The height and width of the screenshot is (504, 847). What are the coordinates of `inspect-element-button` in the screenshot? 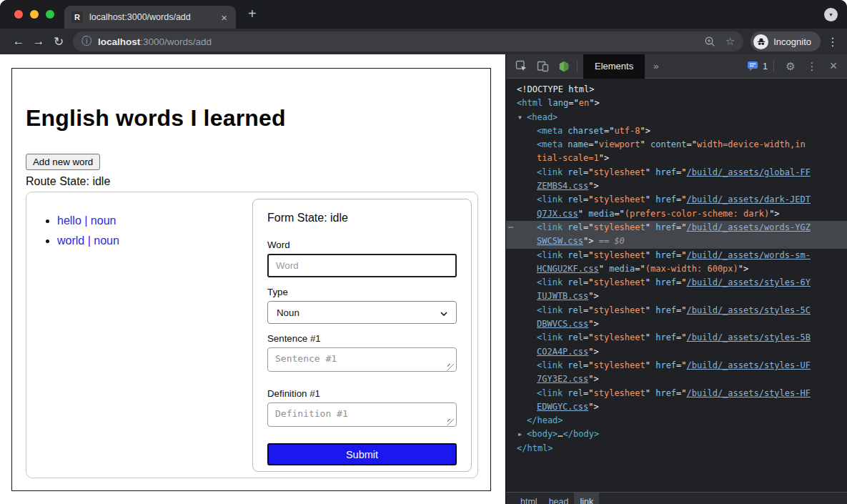 It's located at (521, 66).